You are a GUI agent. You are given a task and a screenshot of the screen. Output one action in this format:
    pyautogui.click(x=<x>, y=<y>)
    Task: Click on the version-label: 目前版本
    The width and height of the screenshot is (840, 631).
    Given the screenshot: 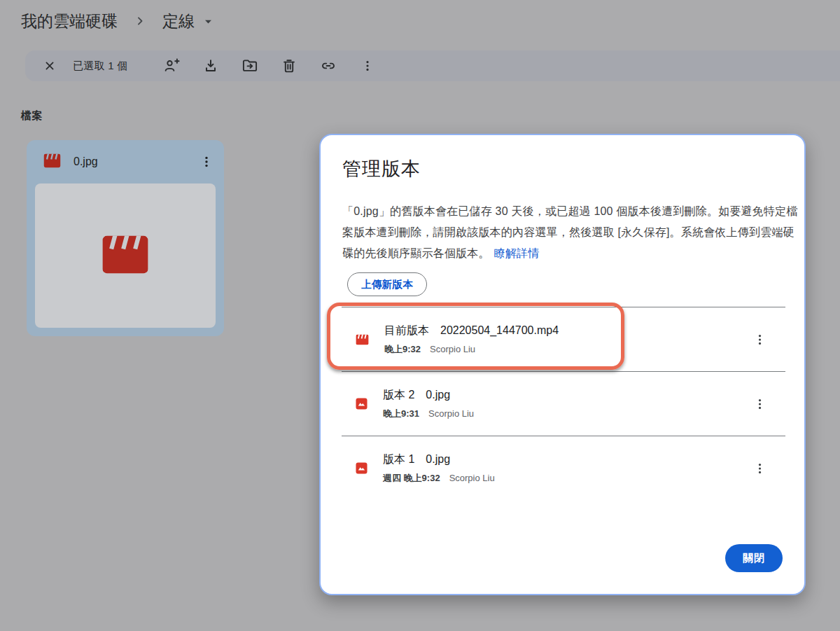 What is the action you would take?
    pyautogui.click(x=407, y=331)
    